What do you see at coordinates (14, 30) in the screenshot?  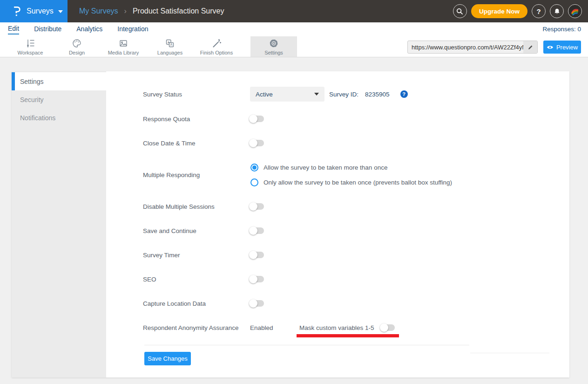 I see `tab-edit: Edit` at bounding box center [14, 30].